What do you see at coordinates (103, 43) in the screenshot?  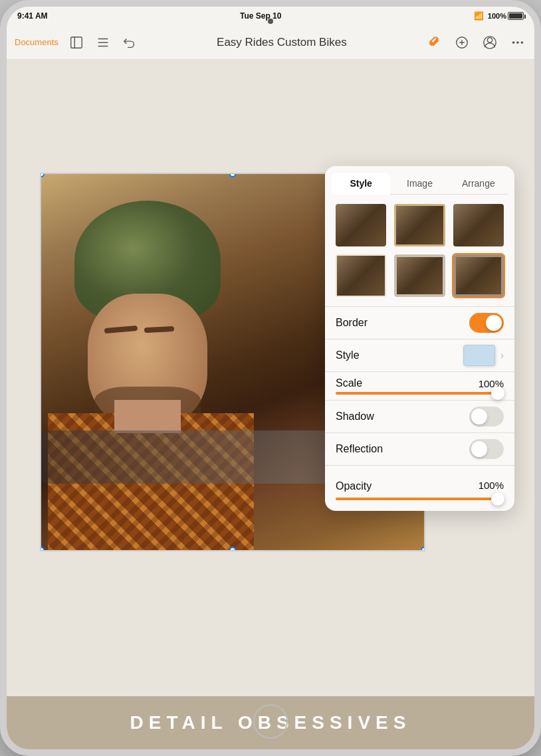 I see `list-button` at bounding box center [103, 43].